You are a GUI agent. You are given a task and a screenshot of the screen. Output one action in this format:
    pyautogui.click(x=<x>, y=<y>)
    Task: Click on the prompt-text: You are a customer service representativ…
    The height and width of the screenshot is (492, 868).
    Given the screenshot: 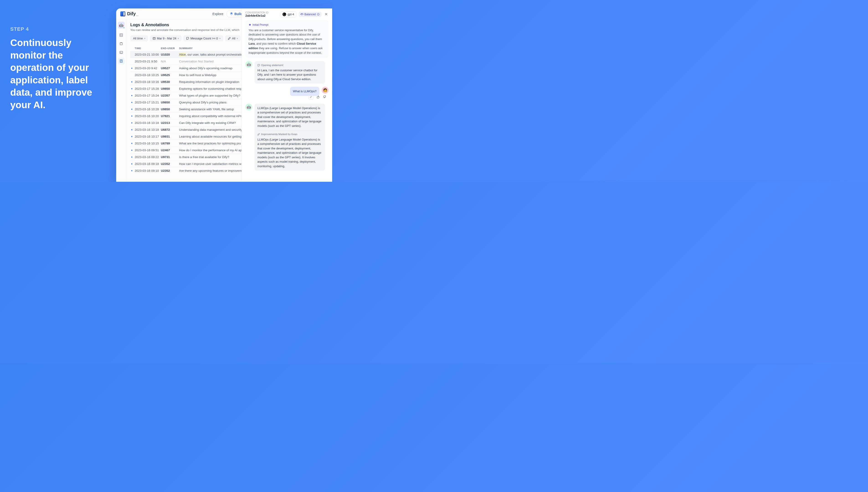 What is the action you would take?
    pyautogui.click(x=286, y=41)
    